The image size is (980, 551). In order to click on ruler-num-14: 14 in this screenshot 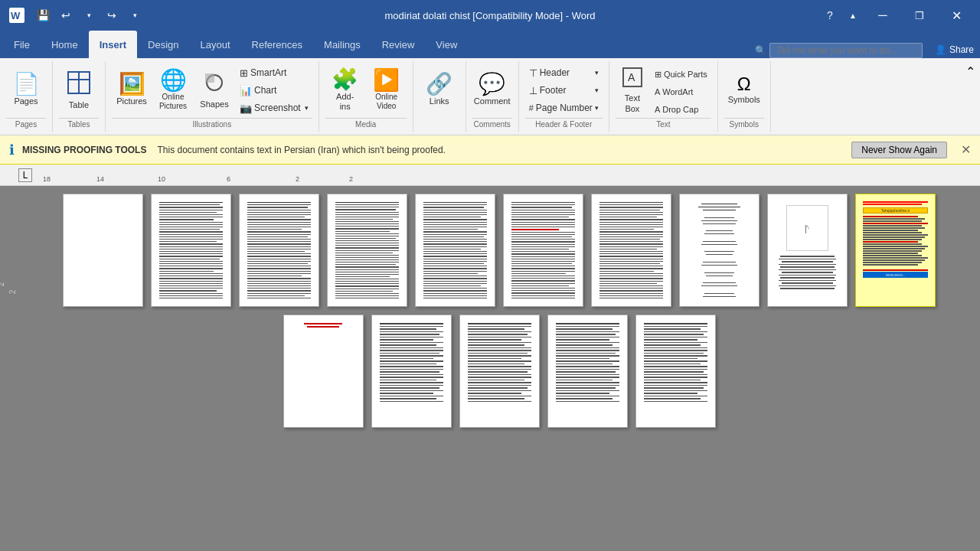, I will do `click(100, 179)`.